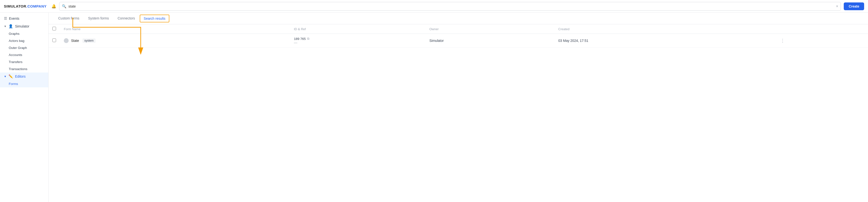  What do you see at coordinates (36, 6) in the screenshot?
I see `logo-company: .COMPANY` at bounding box center [36, 6].